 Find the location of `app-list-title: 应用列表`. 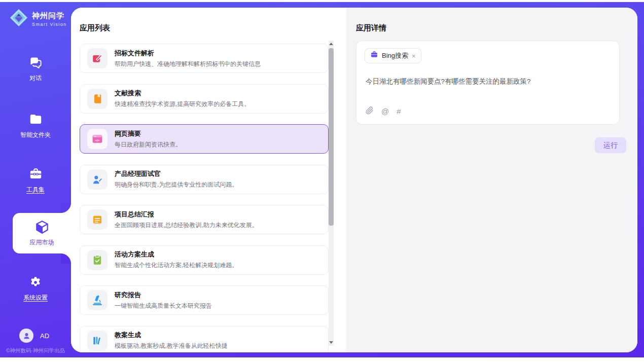

app-list-title: 应用列表 is located at coordinates (95, 28).